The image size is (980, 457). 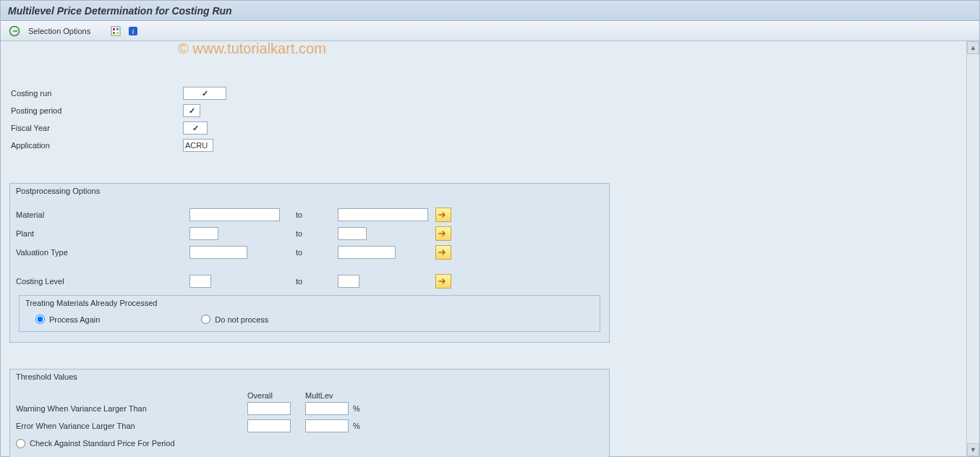 What do you see at coordinates (310, 426) in the screenshot?
I see `threshold-row-error: Error When Variance Larger Than %` at bounding box center [310, 426].